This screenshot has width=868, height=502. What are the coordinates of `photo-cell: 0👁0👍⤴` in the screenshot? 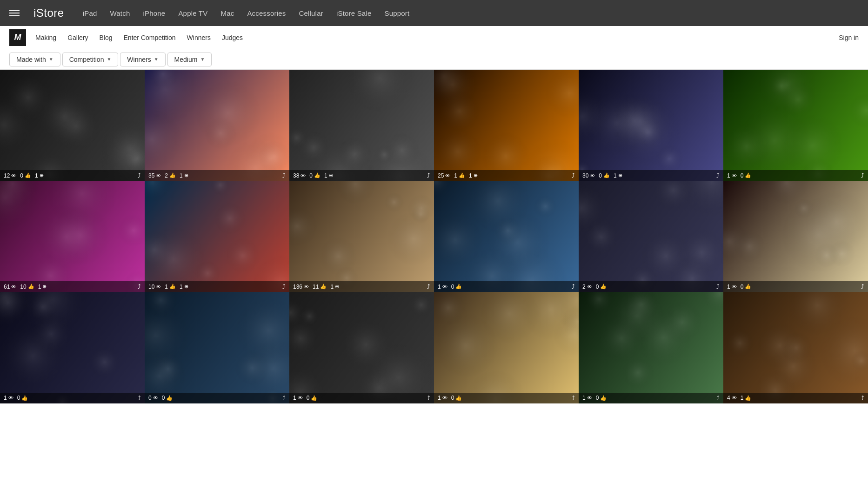 It's located at (217, 348).